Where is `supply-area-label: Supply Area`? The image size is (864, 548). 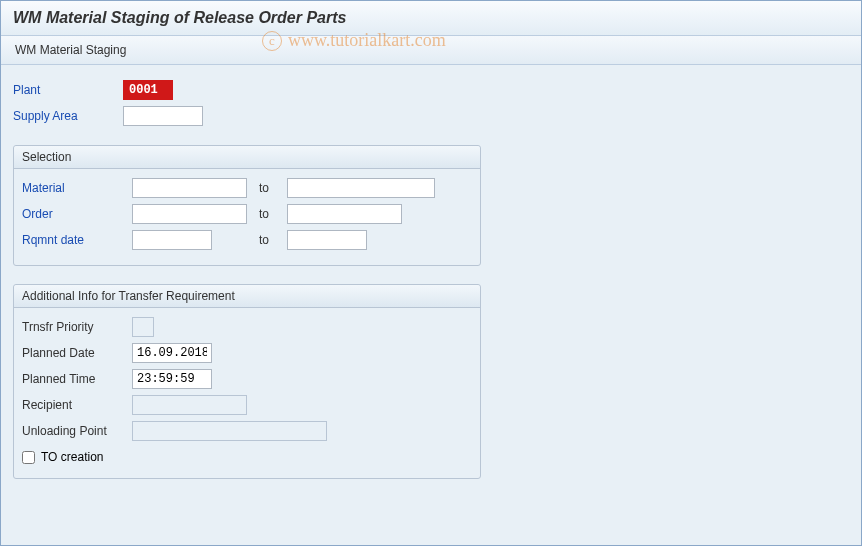
supply-area-label: Supply Area is located at coordinates (68, 116).